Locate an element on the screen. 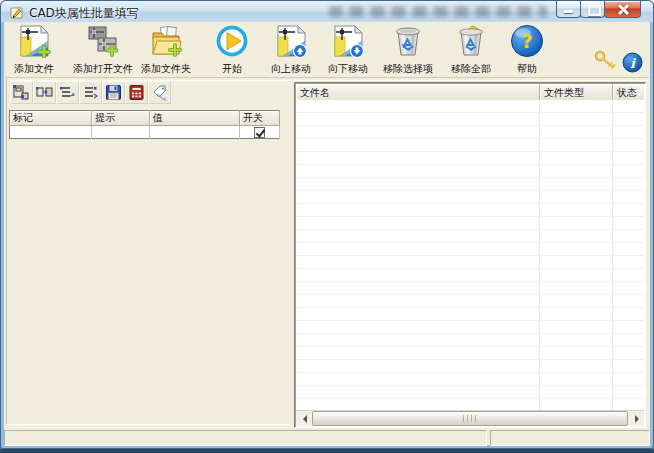 Image resolution: width=654 pixels, height=453 pixels. attr-cell-value is located at coordinates (195, 132).